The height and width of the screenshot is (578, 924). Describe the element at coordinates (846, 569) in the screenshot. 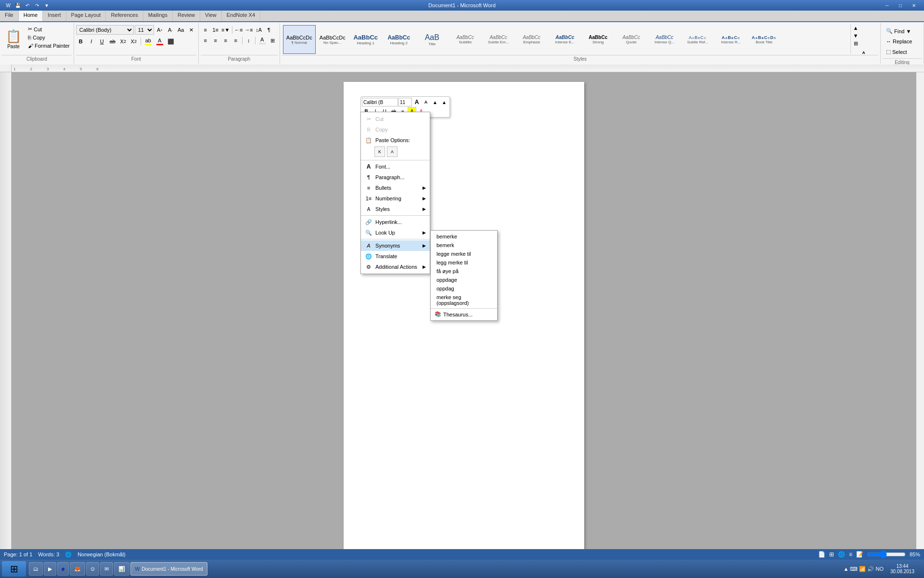

I see `systray-hide-btn: ▲` at that location.